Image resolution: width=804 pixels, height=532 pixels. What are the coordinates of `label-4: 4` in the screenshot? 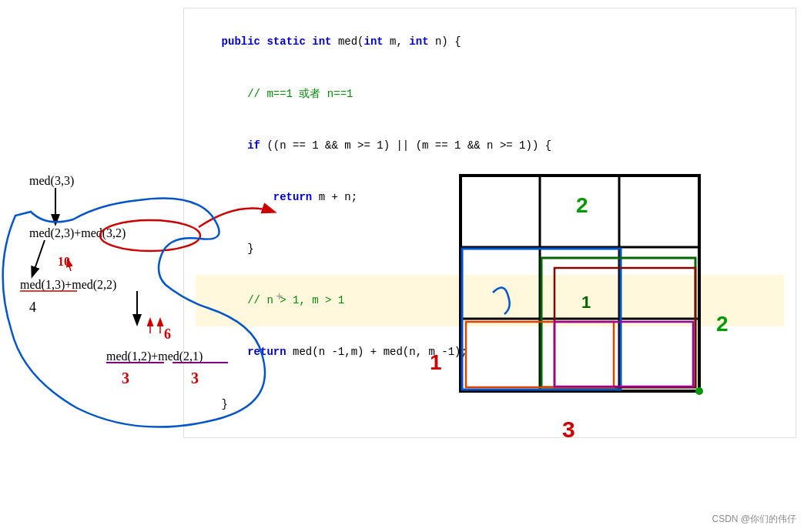 It's located at (32, 307).